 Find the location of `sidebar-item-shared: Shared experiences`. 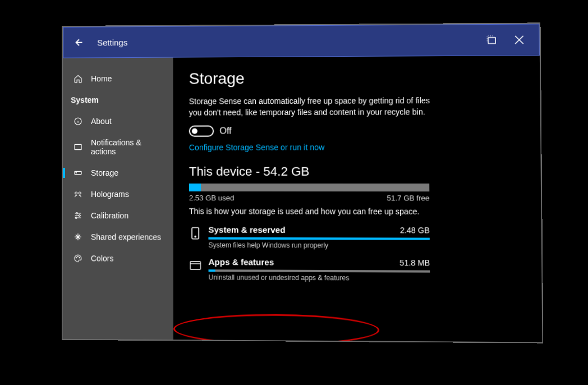

sidebar-item-shared: Shared experiences is located at coordinates (118, 237).